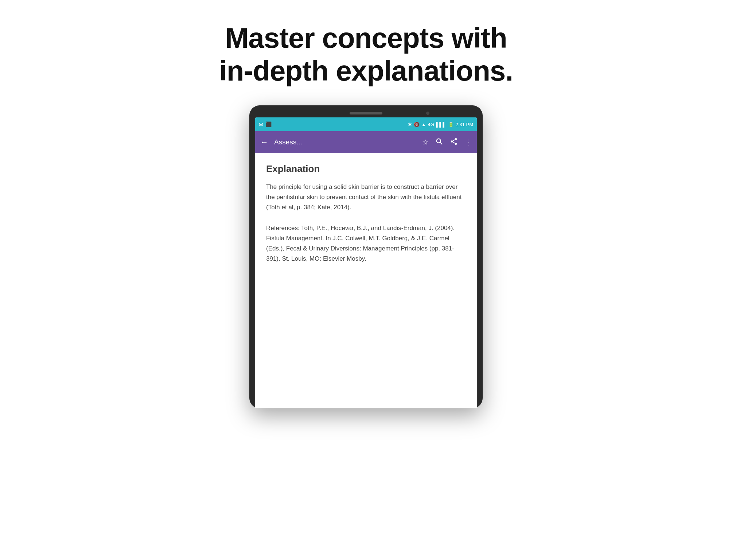 This screenshot has height=560, width=732. What do you see at coordinates (345, 142) in the screenshot?
I see `app-bar-title: Assess...` at bounding box center [345, 142].